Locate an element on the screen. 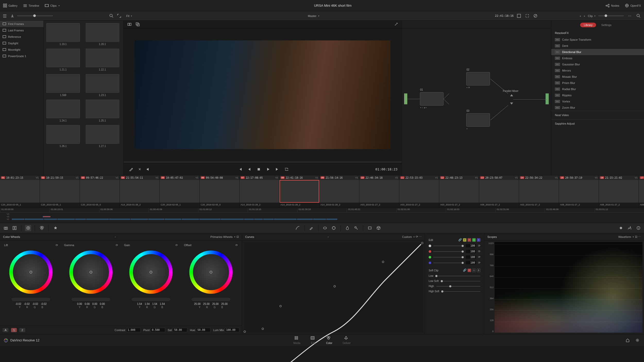  soft-g: G is located at coordinates (474, 270).